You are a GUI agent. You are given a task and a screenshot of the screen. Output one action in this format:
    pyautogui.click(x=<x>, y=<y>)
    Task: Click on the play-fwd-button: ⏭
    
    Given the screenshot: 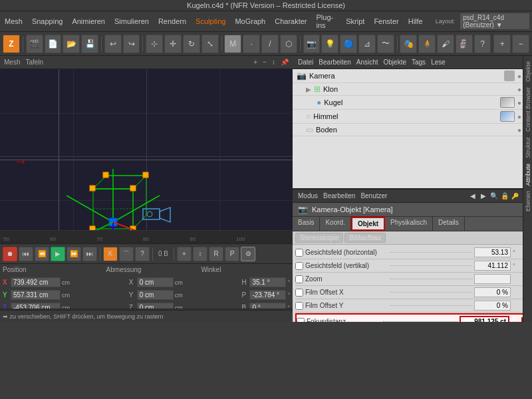 What is the action you would take?
    pyautogui.click(x=90, y=254)
    